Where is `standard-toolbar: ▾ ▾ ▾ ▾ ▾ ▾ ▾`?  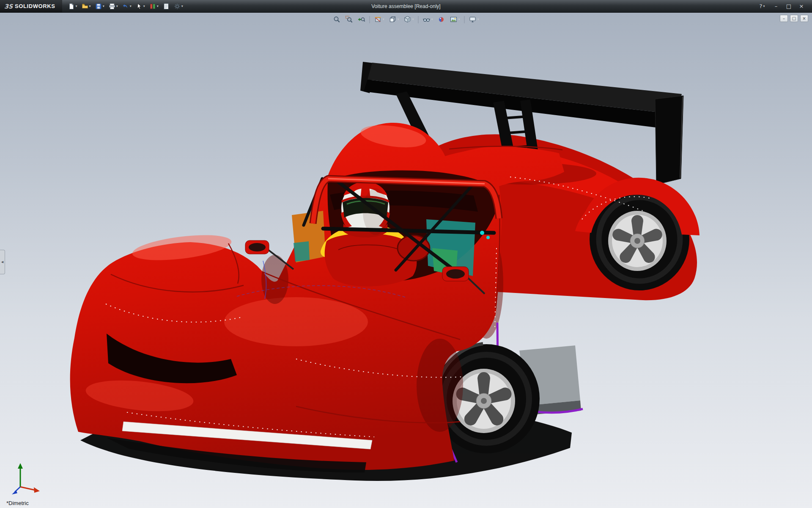 standard-toolbar: ▾ ▾ ▾ ▾ ▾ ▾ ▾ is located at coordinates (126, 6).